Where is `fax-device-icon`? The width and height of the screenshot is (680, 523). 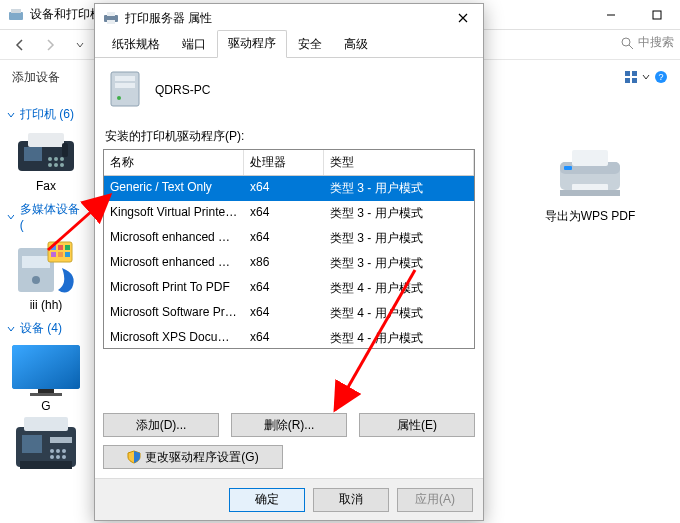 fax-device-icon is located at coordinates (46, 153).